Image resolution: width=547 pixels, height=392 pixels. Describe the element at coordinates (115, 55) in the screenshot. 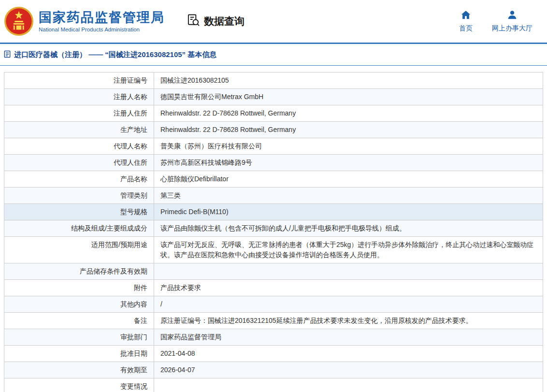

I see `breadcrumb-text: 进口医疗器械（注册） —— “国械注进20163082105” 基本信息` at that location.